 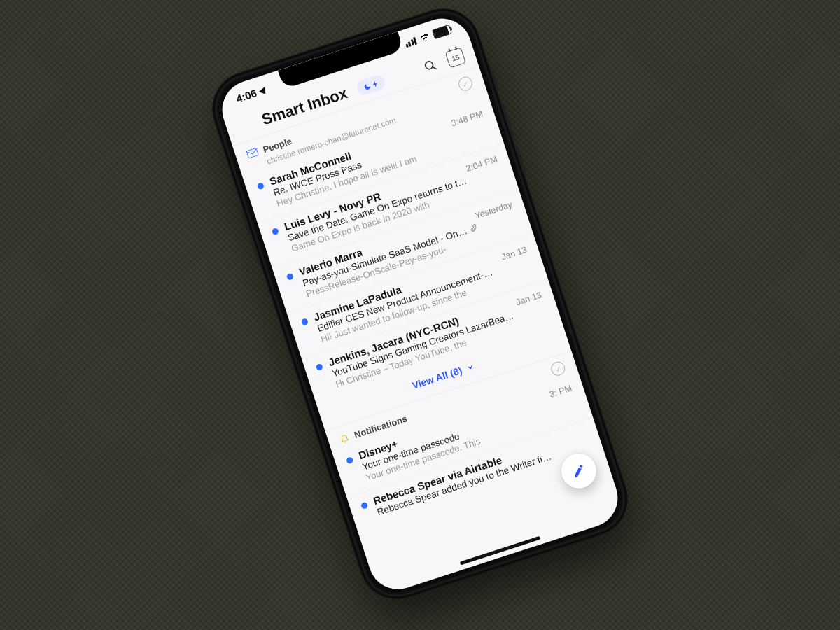 I want to click on menu-button, so click(x=246, y=126).